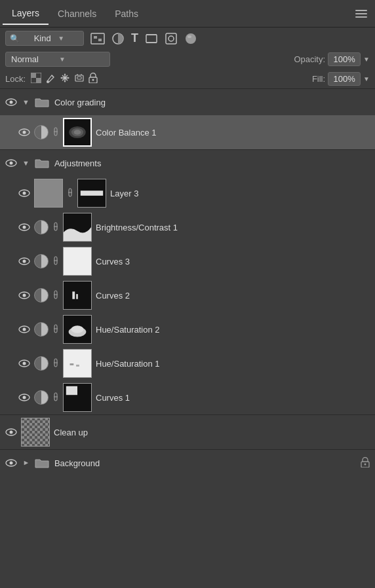  I want to click on layer-brightness-contrast-1: Brightness/Contrast 1, so click(188, 227).